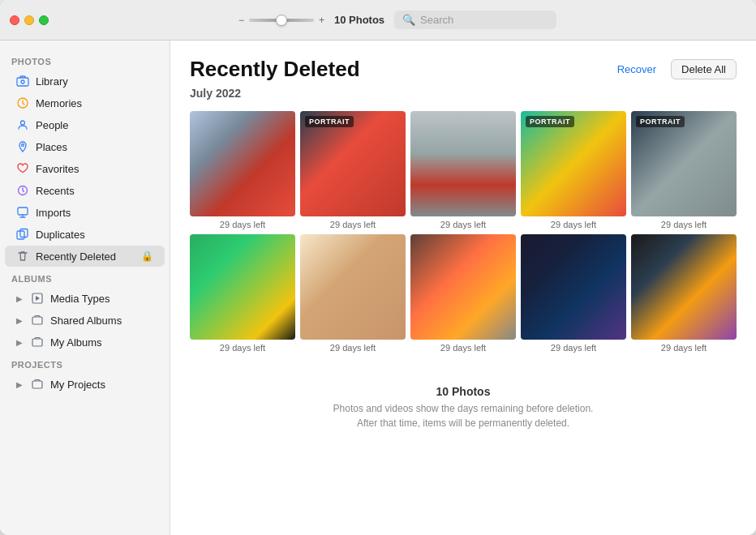 This screenshot has height=535, width=756. Describe the element at coordinates (463, 170) in the screenshot. I see `photo-item-3: 29 days left` at that location.